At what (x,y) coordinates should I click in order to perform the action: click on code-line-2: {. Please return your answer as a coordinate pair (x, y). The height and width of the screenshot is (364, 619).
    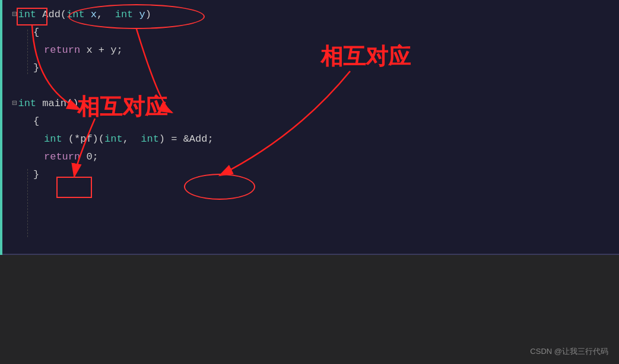
    Looking at the image, I should click on (123, 33).